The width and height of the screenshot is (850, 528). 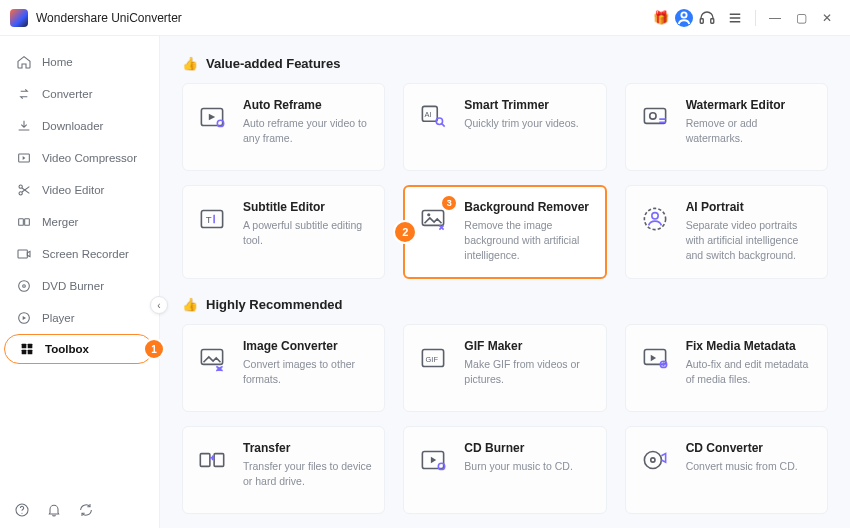 What do you see at coordinates (801, 18) in the screenshot?
I see `maximize-button: ▢` at bounding box center [801, 18].